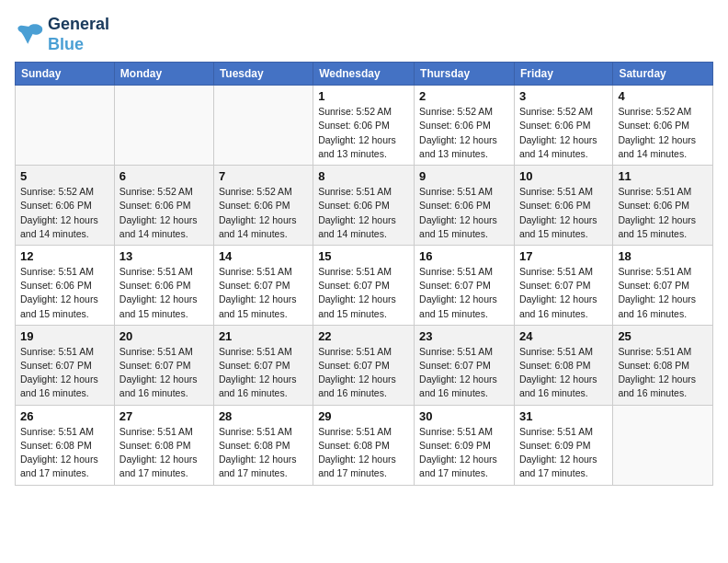  I want to click on logo-text: General Blue, so click(79, 35).